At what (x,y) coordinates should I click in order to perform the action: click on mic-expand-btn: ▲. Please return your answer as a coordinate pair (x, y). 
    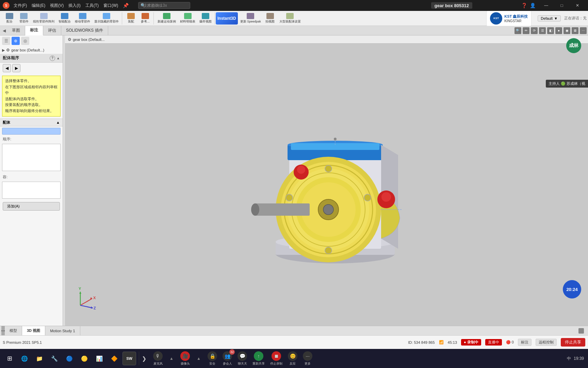
    Looking at the image, I should click on (172, 358).